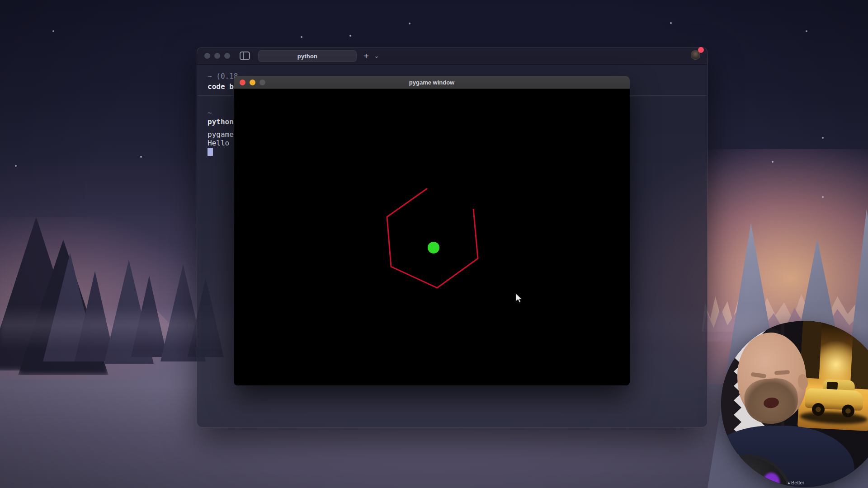 This screenshot has height=488, width=868. Describe the element at coordinates (307, 56) in the screenshot. I see `tab-label: python` at that location.